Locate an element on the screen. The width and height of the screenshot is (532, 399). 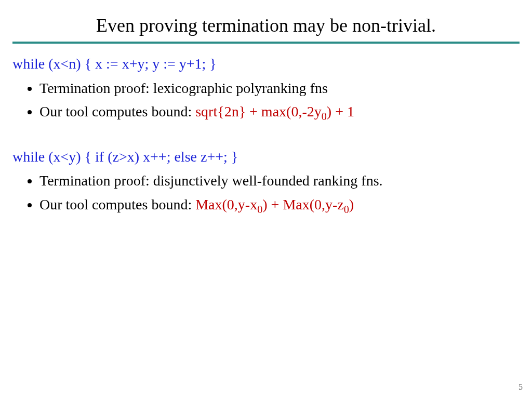
list-item: Termination proof: lexicographic polyran… is located at coordinates (280, 88).